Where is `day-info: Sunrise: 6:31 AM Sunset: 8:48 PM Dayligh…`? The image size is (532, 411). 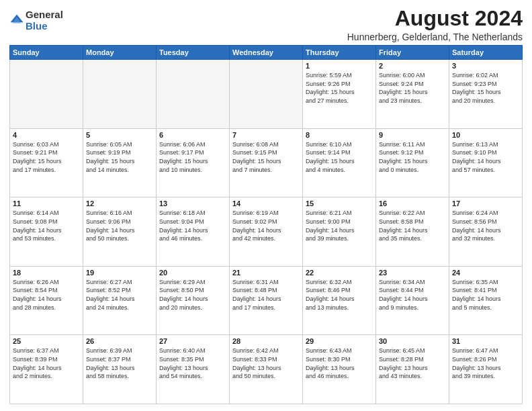 day-info: Sunrise: 6:31 AM Sunset: 8:48 PM Dayligh… is located at coordinates (266, 295).